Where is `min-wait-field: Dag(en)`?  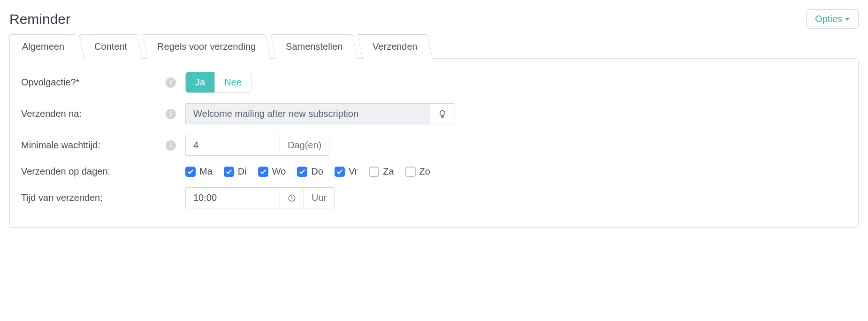
min-wait-field: Dag(en) is located at coordinates (257, 145).